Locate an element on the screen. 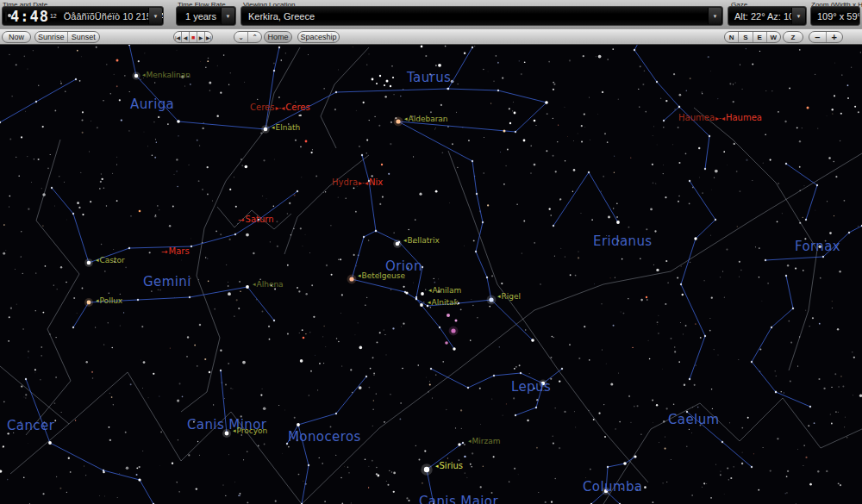  planet-motion-label: Hydra▸-◂Nix is located at coordinates (357, 183).